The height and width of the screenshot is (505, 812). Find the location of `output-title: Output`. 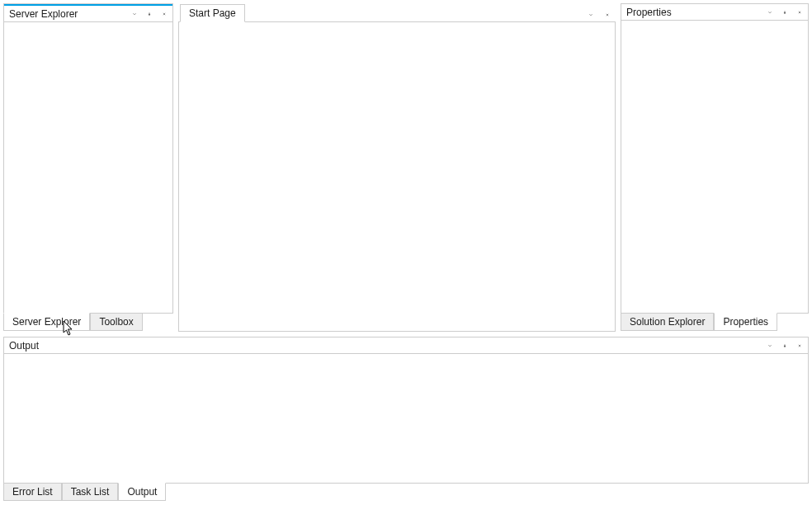

output-title: Output is located at coordinates (386, 346).